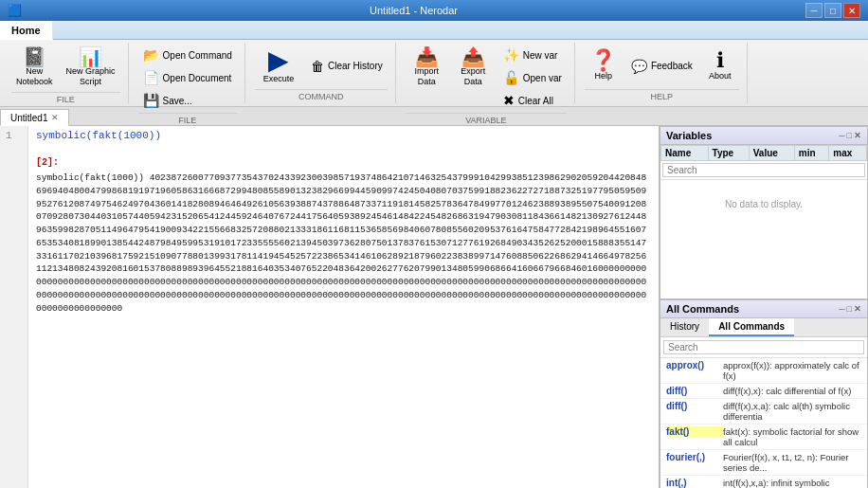  What do you see at coordinates (434, 73) in the screenshot?
I see `ribbon-content: 📓 NewNotebook 📊 New GraphicScript FILE 📂…` at bounding box center [434, 73].